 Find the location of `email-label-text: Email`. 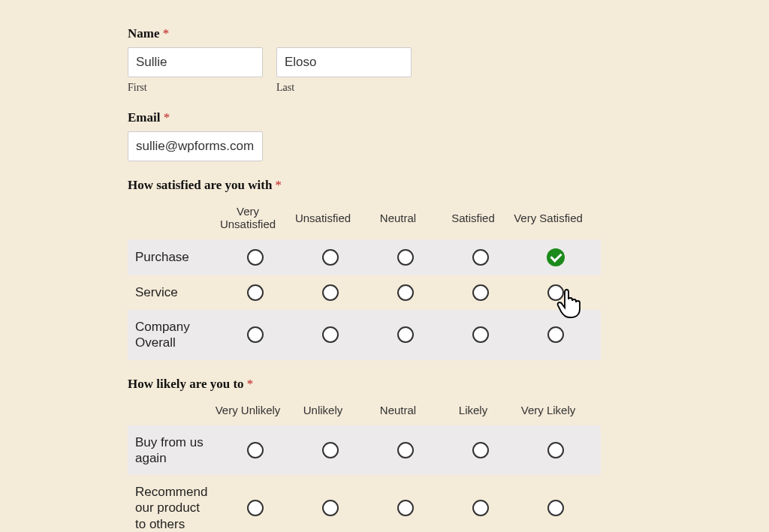

email-label-text: Email is located at coordinates (144, 117).